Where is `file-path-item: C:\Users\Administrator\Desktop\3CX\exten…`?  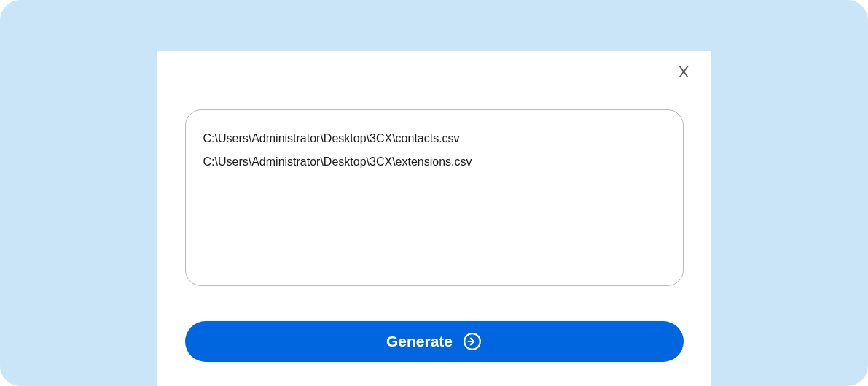
file-path-item: C:\Users\Administrator\Desktop\3CX\exten… is located at coordinates (434, 162).